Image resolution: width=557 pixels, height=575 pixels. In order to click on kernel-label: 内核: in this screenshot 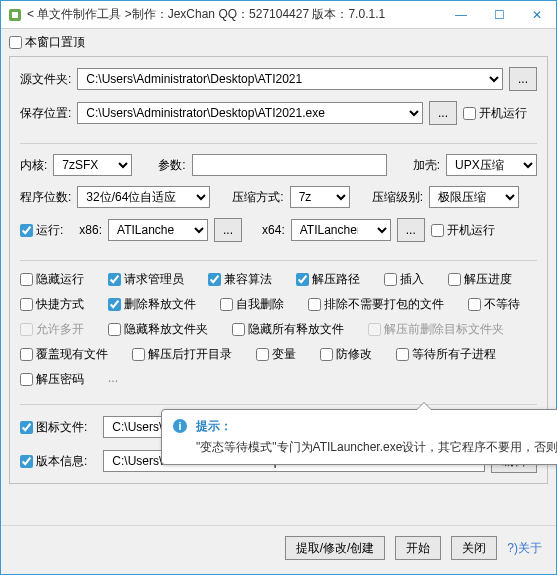, I will do `click(34, 166)`.